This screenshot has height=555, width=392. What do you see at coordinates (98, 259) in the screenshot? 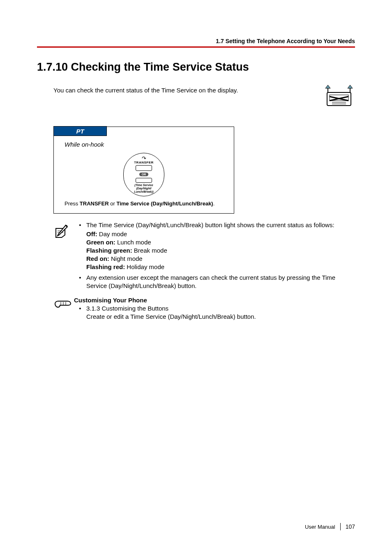
I see `red-label: Red on:` at bounding box center [98, 259].